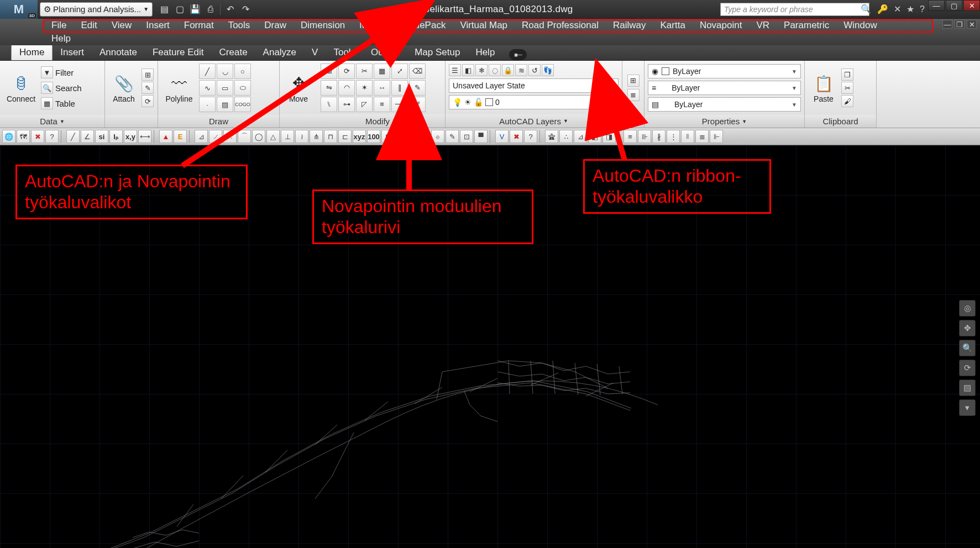  What do you see at coordinates (245, 9) in the screenshot?
I see `redo-icon: ↷` at bounding box center [245, 9].